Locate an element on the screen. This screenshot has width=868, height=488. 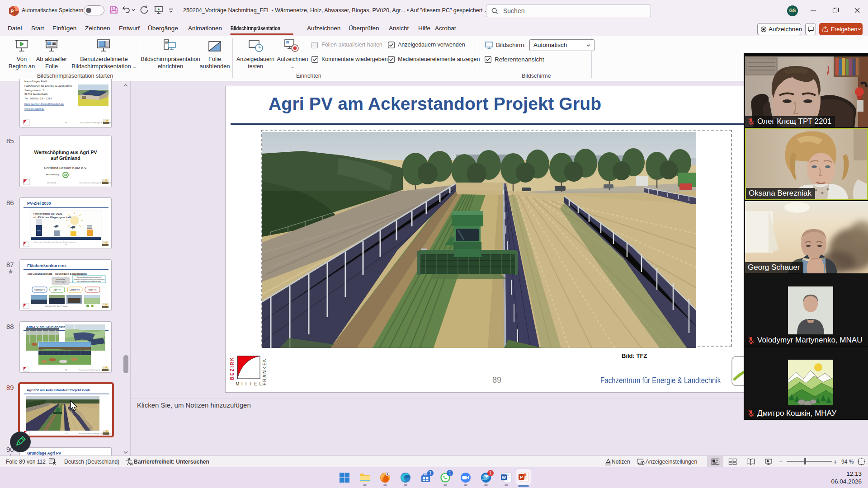
svg-text: Flächenkonkurrenz is located at coordinates (47, 266).